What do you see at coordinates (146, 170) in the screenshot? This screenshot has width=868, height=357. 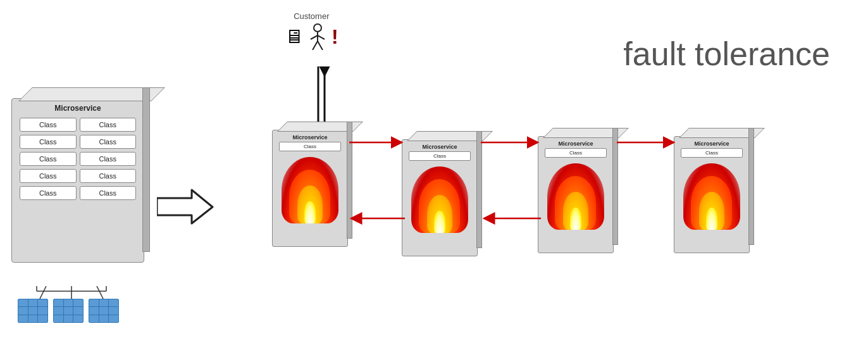 I see `server-side` at bounding box center [146, 170].